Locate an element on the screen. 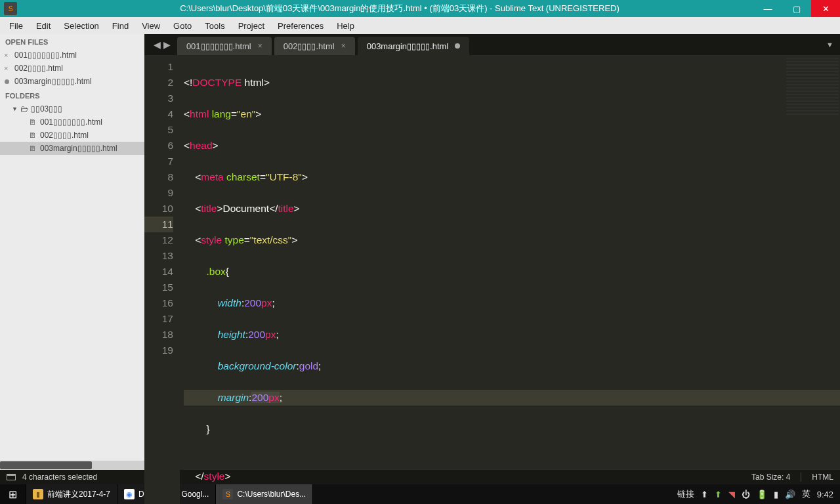  menu-preferences: Preferences is located at coordinates (301, 26).